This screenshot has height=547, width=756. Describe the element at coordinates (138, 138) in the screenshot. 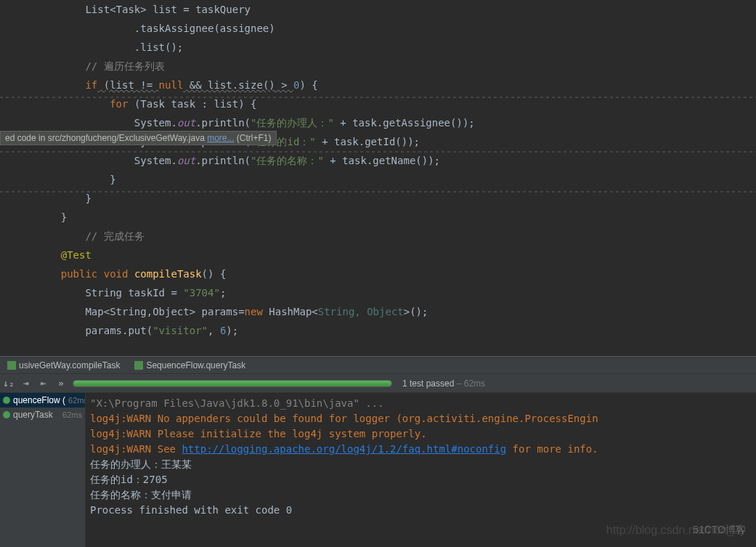

I see `inspection-tooltip: ed code in src/zhongfucheng/ExclusiveGet…` at that location.